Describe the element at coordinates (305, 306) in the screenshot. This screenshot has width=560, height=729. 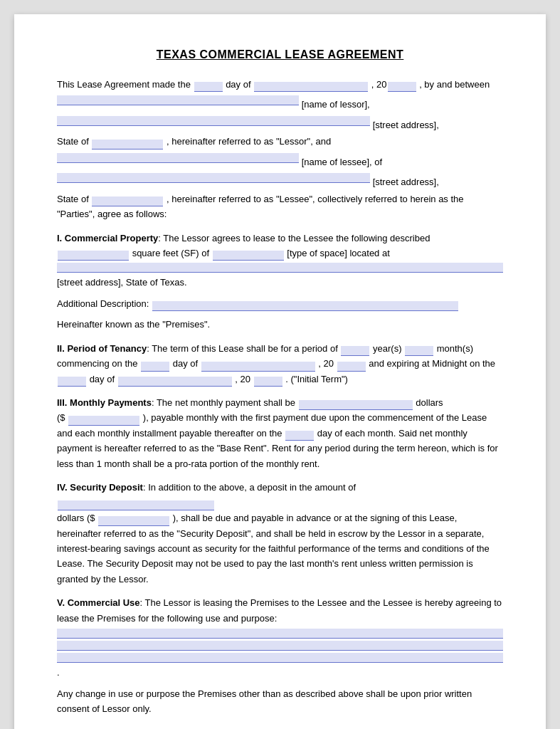
I see `additional-desc-field` at that location.